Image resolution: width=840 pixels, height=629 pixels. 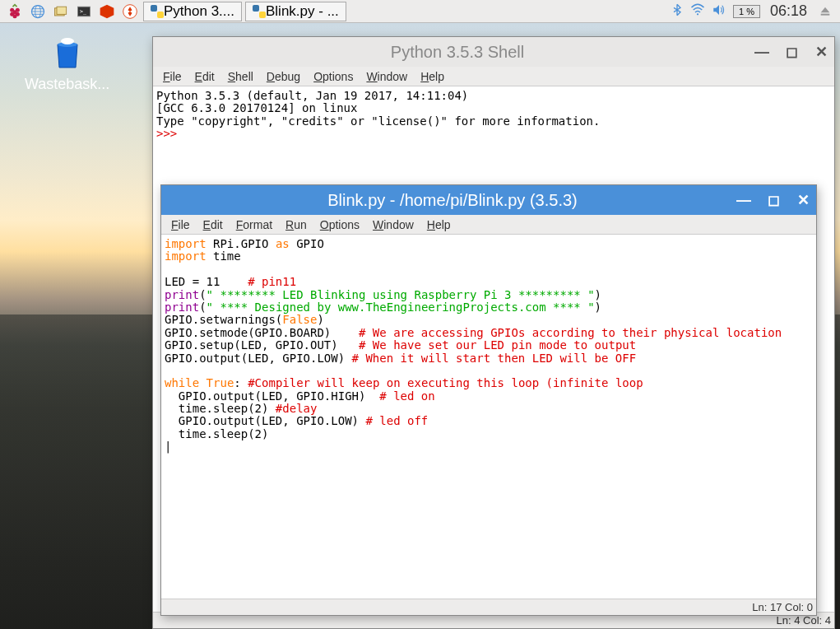 I want to click on web-browser-icon, so click(x=38, y=12).